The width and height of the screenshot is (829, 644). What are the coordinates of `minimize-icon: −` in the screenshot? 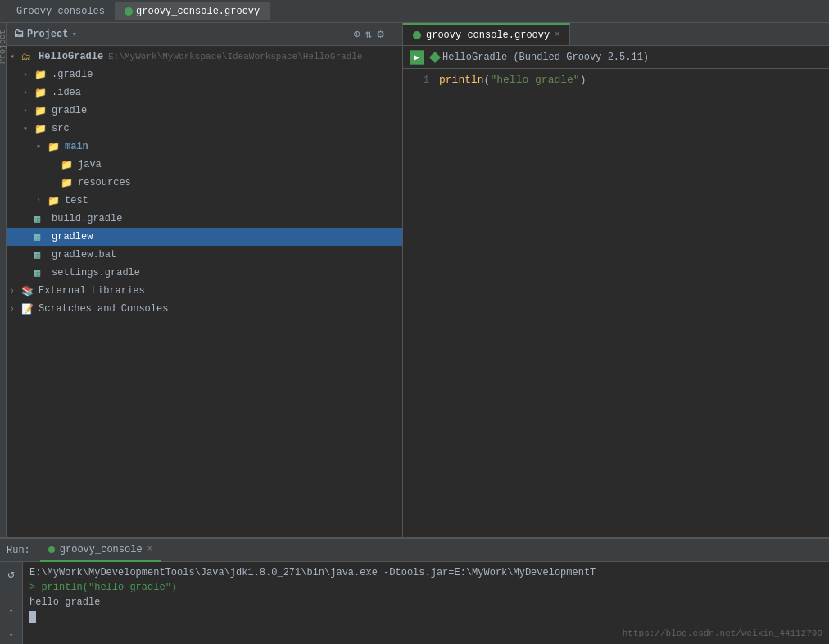 It's located at (392, 34).